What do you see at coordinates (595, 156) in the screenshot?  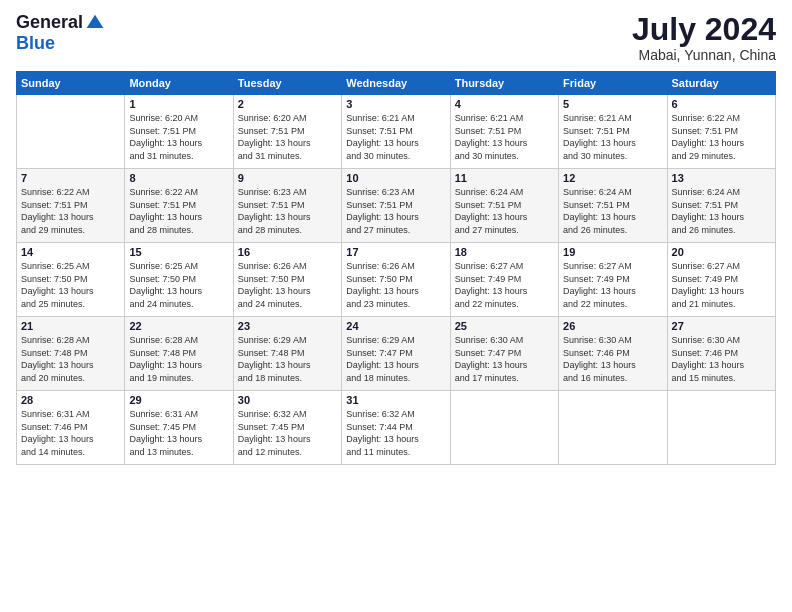 I see `daylight-text-cont: and 30 minutes.` at bounding box center [595, 156].